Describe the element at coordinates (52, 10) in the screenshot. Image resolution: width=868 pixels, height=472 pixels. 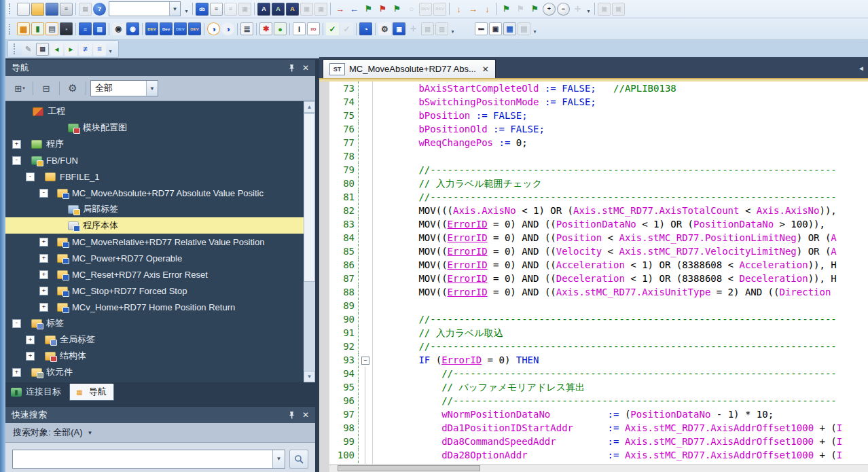
I see `save-project-icon` at that location.